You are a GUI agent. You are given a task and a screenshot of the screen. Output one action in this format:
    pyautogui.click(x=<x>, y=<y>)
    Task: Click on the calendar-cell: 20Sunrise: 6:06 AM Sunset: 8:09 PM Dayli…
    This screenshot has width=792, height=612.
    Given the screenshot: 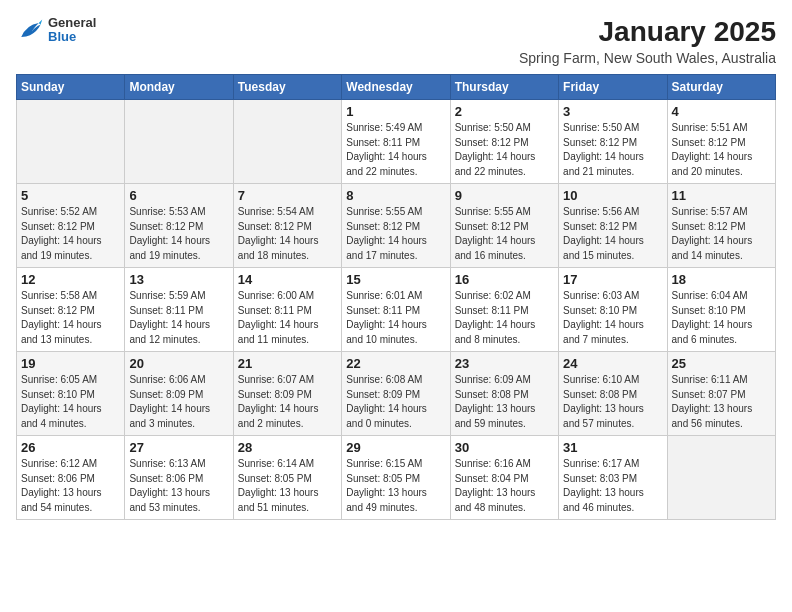 What is the action you would take?
    pyautogui.click(x=179, y=394)
    